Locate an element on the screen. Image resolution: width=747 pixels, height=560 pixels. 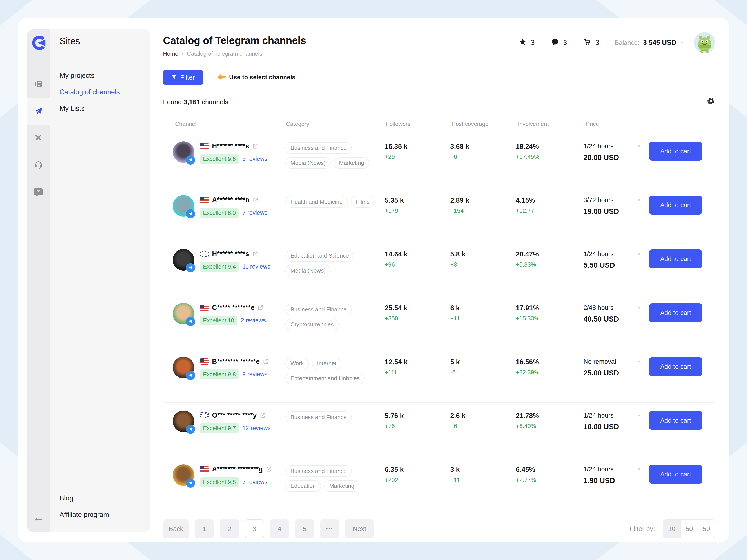
app-logo-icon is located at coordinates (38, 43).